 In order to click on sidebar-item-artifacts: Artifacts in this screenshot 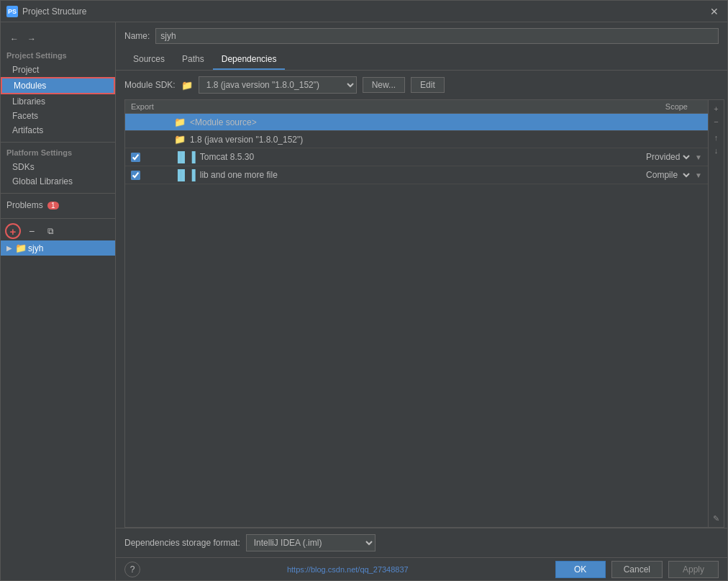, I will do `click(58, 130)`.